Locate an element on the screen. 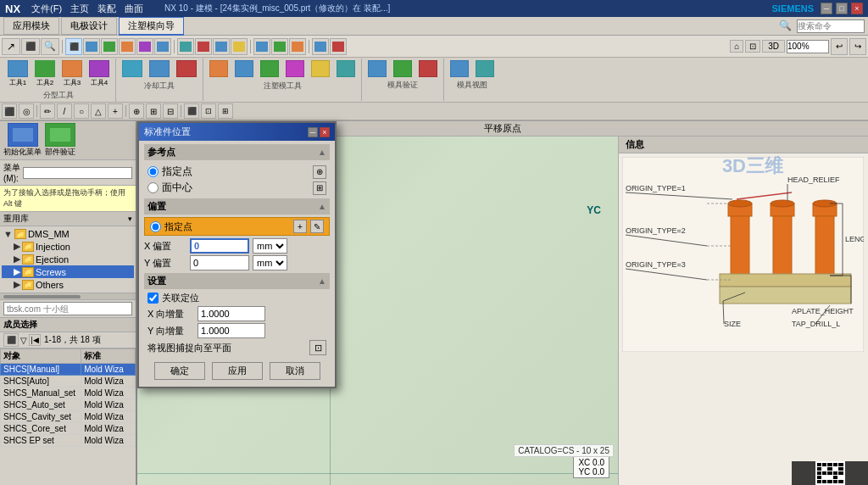  view-3d: 3D is located at coordinates (773, 46).